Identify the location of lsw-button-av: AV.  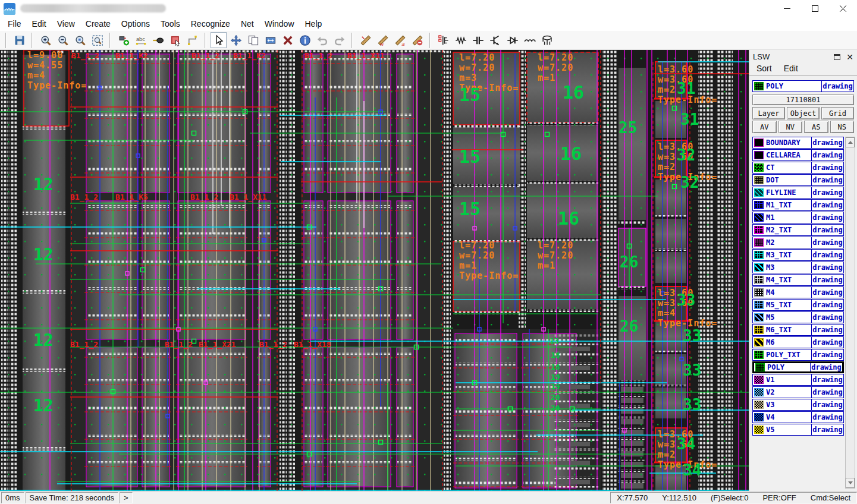
(765, 127).